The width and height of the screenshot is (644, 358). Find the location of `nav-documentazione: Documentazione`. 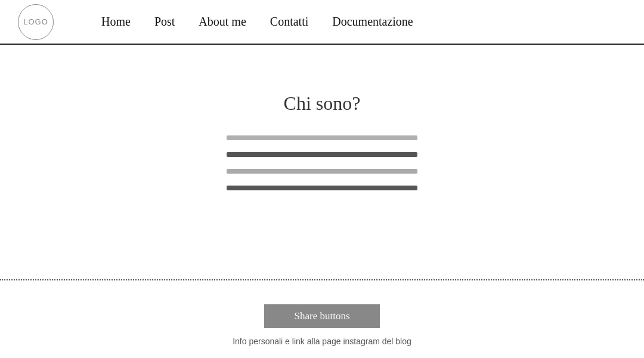

nav-documentazione: Documentazione is located at coordinates (373, 21).